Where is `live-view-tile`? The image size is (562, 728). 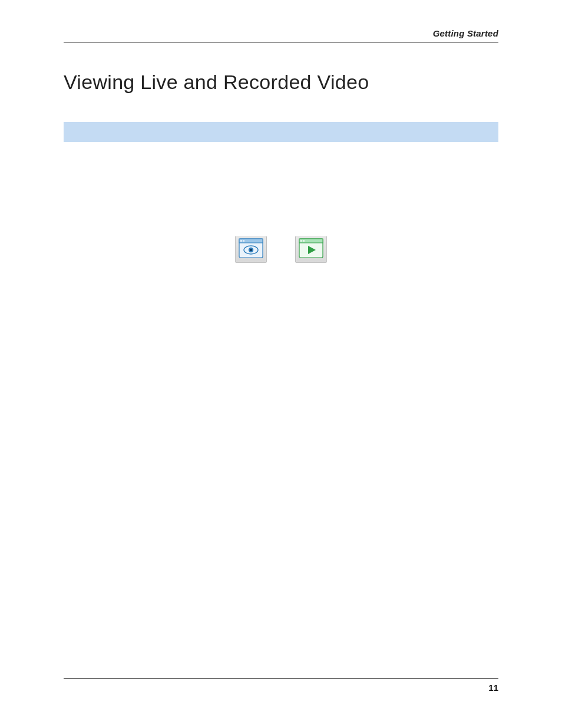
live-view-tile is located at coordinates (251, 249).